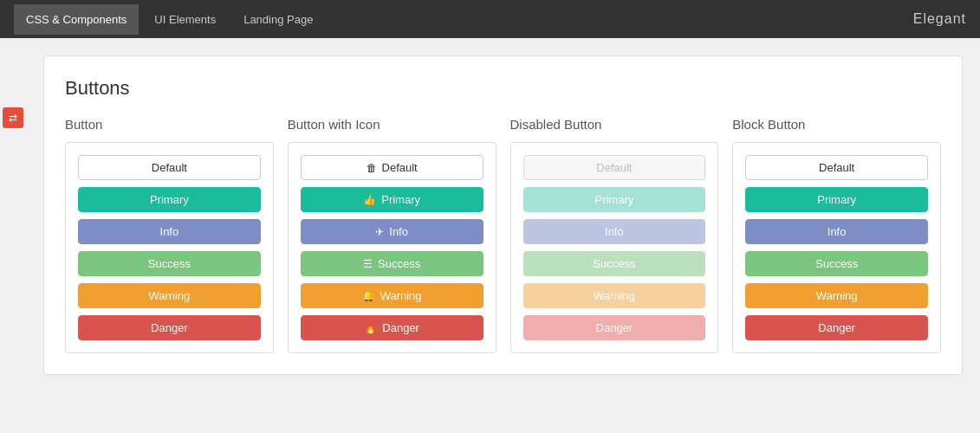  Describe the element at coordinates (369, 296) in the screenshot. I see `btn-icon-1-4: 🔔` at that location.